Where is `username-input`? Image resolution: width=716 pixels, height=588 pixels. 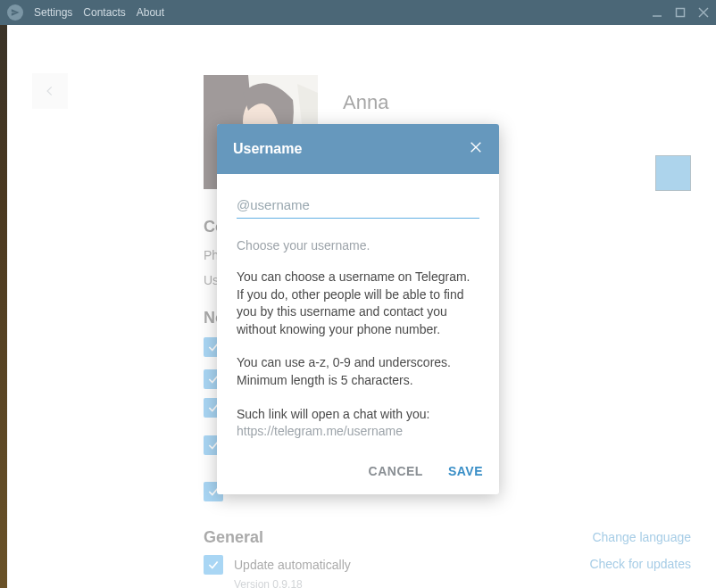 username-input is located at coordinates (358, 206).